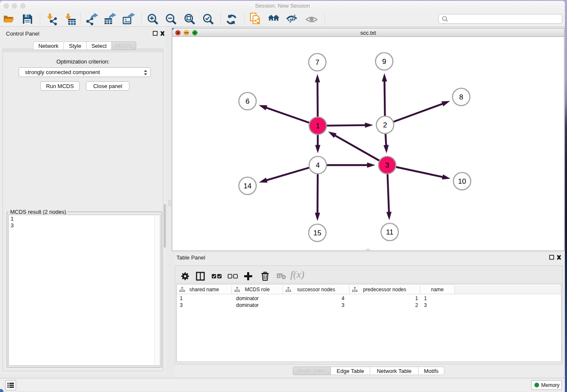 Image resolution: width=567 pixels, height=392 pixels. What do you see at coordinates (390, 232) in the screenshot?
I see `svg-text: 11` at bounding box center [390, 232].